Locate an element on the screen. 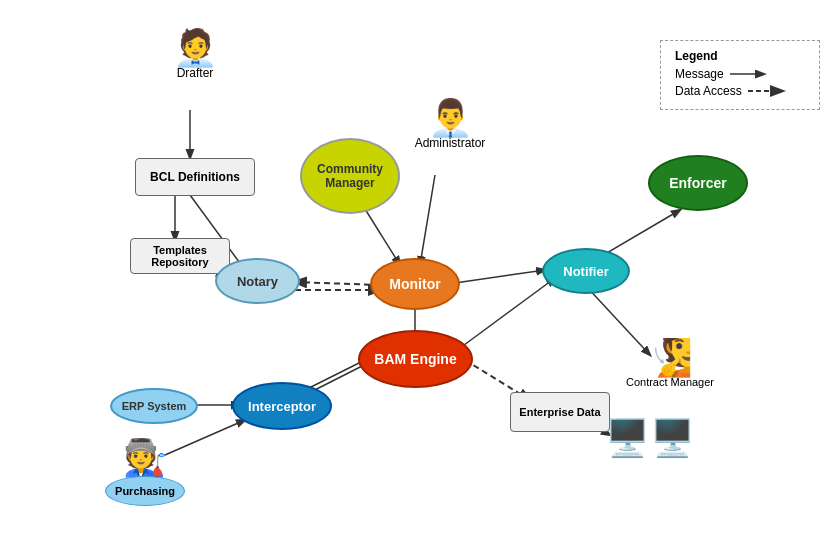 Image resolution: width=840 pixels, height=545 pixels. monitor-node: Monitor is located at coordinates (415, 284).